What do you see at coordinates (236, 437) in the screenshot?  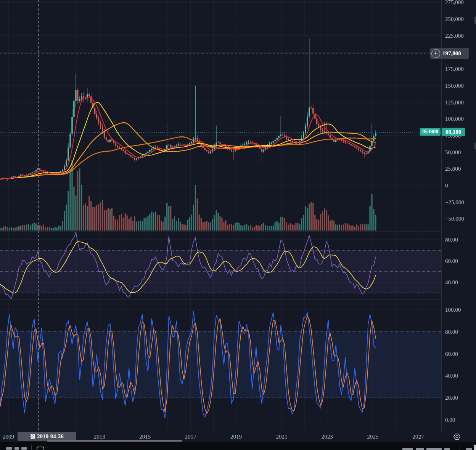 I see `year-tick-label: 2019` at bounding box center [236, 437].